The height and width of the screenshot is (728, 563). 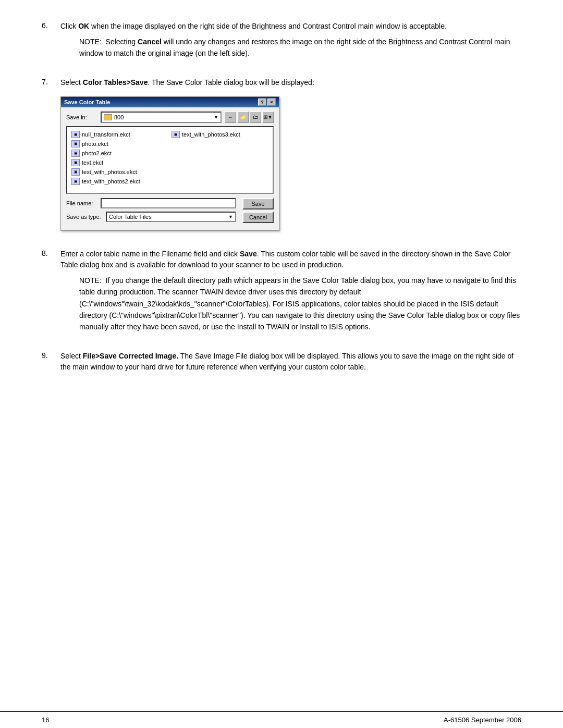 I want to click on file-name-3: photo2.ekct, so click(x=97, y=153).